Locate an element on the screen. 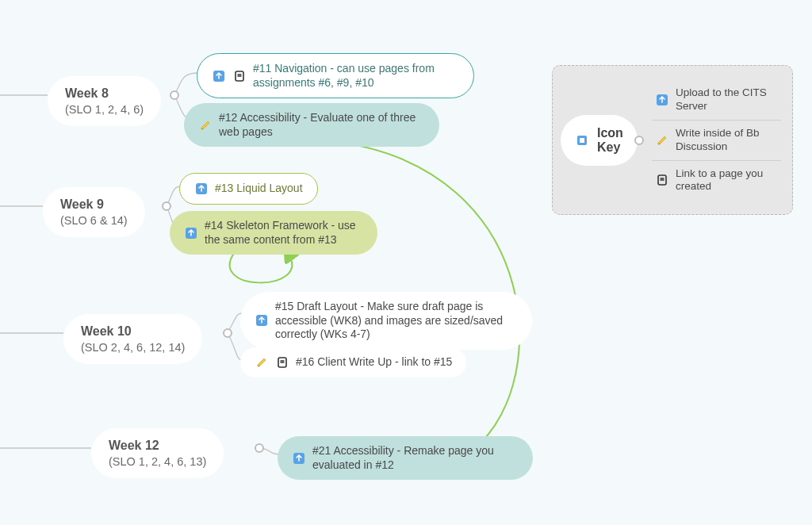  task-14-text: #14 Skeleton Framework - use the same co… is located at coordinates (284, 233).